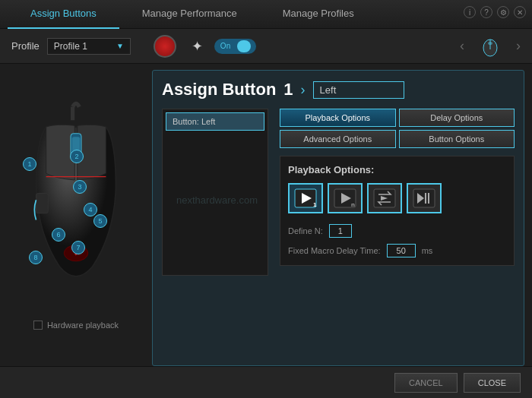 Image resolution: width=532 pixels, height=398 pixels. What do you see at coordinates (401, 251) in the screenshot?
I see `fixed-delay-input` at bounding box center [401, 251].